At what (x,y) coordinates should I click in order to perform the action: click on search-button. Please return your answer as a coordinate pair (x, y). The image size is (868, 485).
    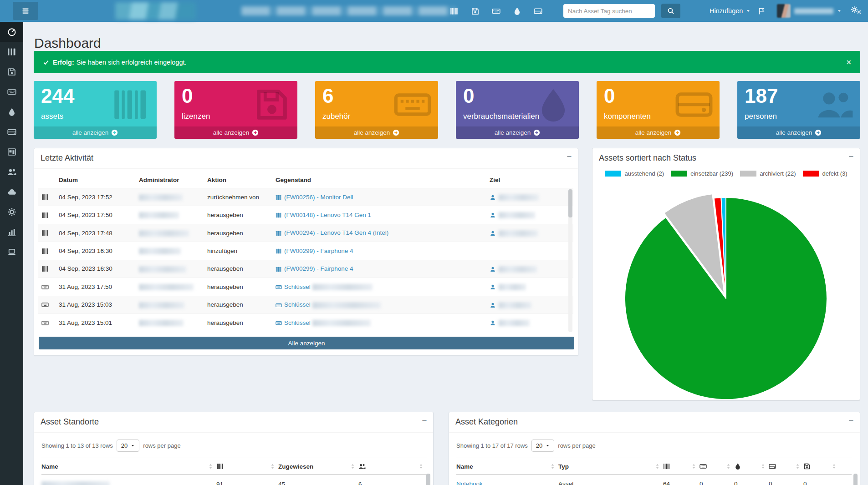
    Looking at the image, I should click on (671, 11).